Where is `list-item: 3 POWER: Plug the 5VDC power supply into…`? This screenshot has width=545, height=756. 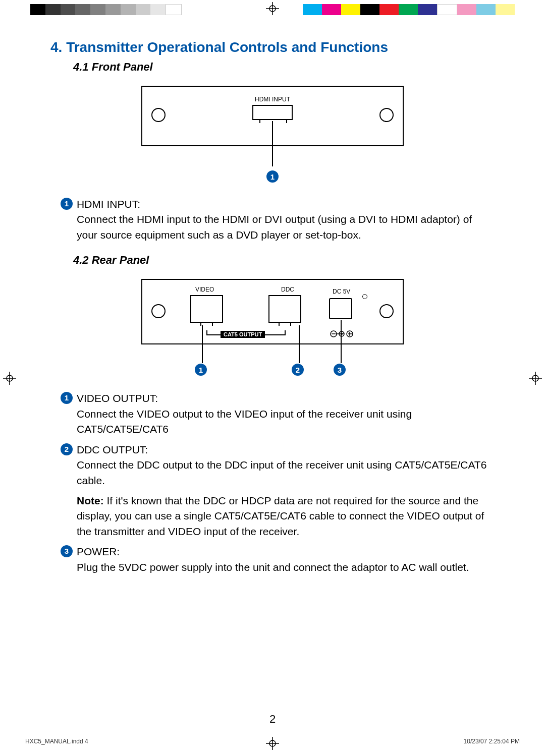 list-item: 3 POWER: Plug the 5VDC power supply into… is located at coordinates (278, 560).